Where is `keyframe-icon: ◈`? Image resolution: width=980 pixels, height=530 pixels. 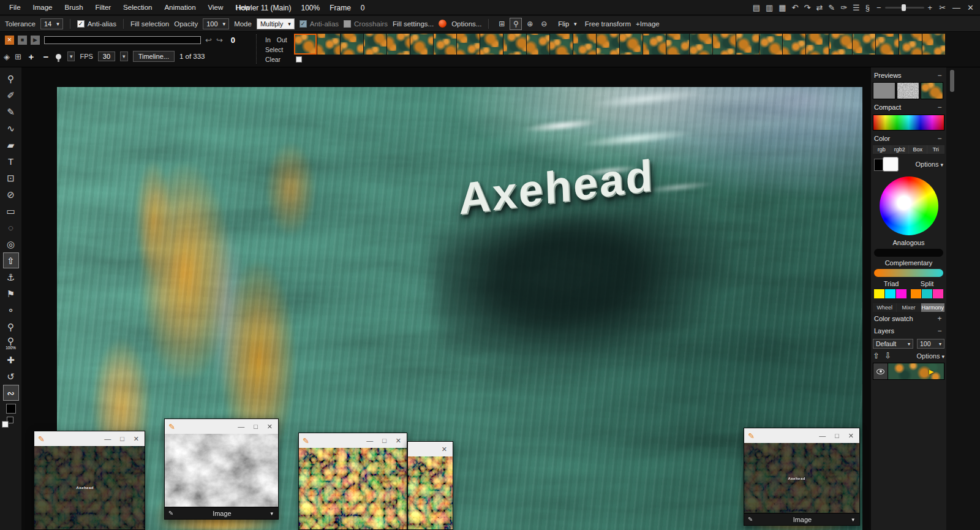
keyframe-icon: ◈ is located at coordinates (7, 56).